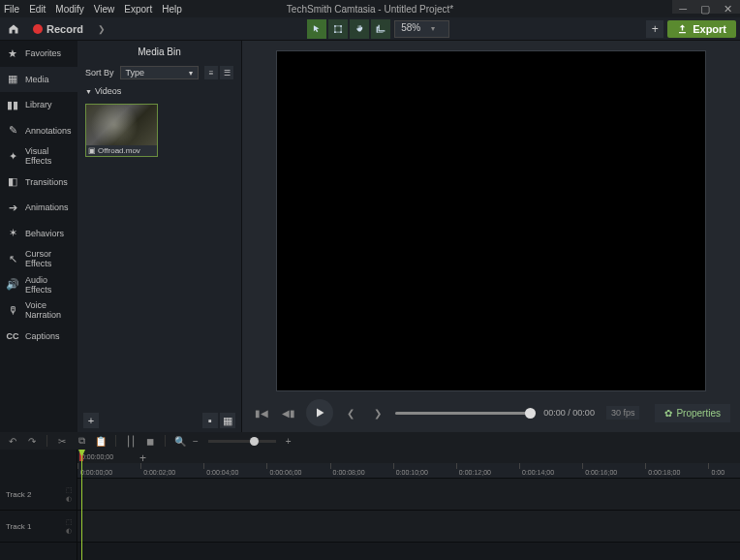 This screenshot has height=560, width=740. What do you see at coordinates (102, 29) in the screenshot?
I see `record-dropdown: ❯` at bounding box center [102, 29].